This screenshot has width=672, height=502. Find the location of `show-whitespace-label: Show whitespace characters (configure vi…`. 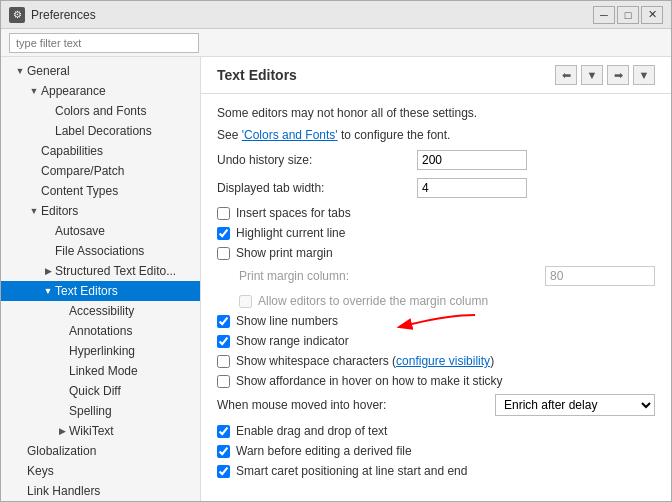

show-whitespace-label: Show whitespace characters (configure vi… is located at coordinates (365, 361).